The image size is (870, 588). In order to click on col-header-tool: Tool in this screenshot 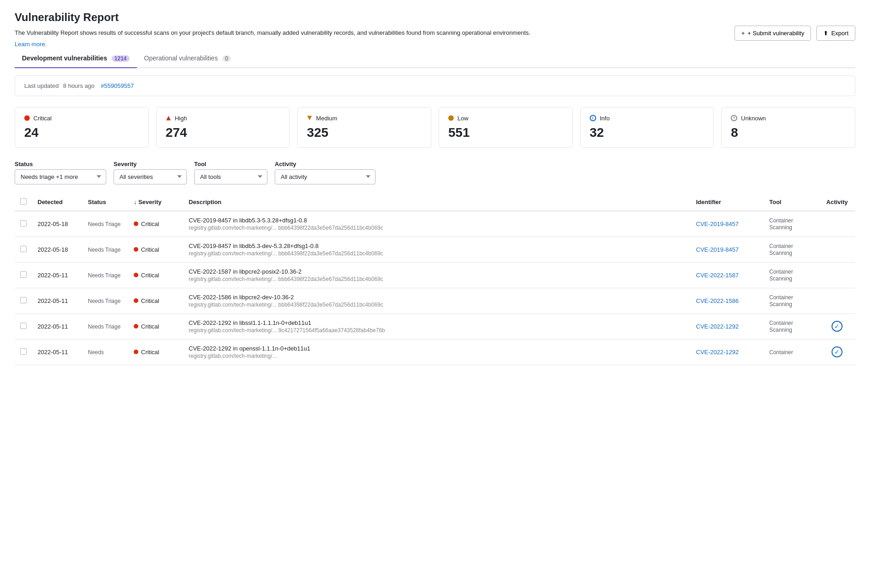, I will do `click(791, 202)`.